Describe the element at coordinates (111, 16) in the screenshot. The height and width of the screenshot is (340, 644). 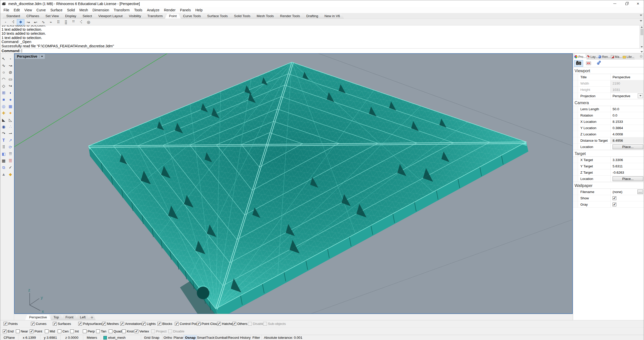
I see `ribbon-tab: Viewport Layout` at that location.